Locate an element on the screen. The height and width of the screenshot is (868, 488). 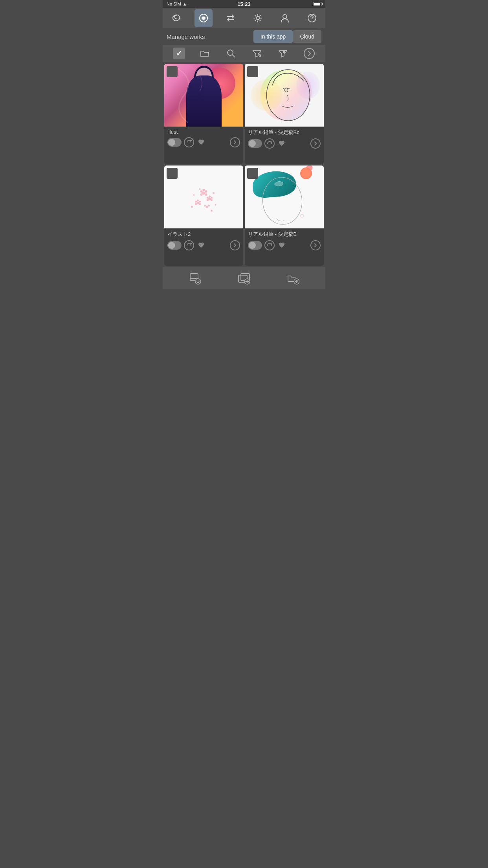
toggle-illust2 is located at coordinates (174, 245).